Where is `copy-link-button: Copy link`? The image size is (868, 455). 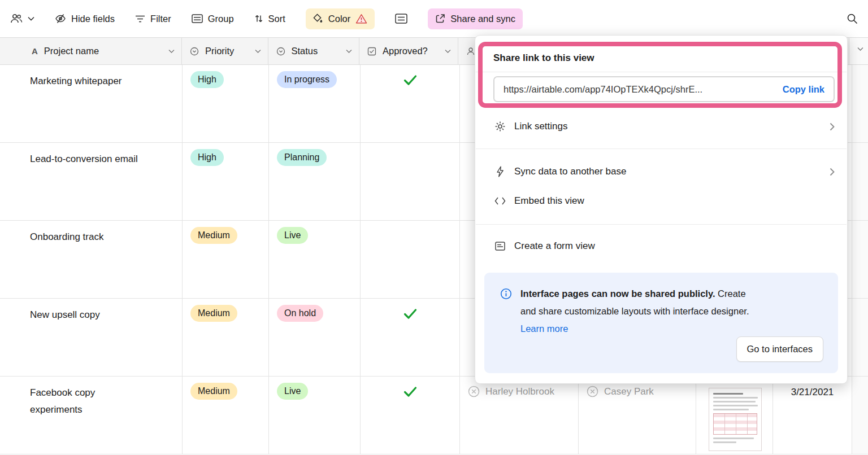
copy-link-button: Copy link is located at coordinates (804, 89).